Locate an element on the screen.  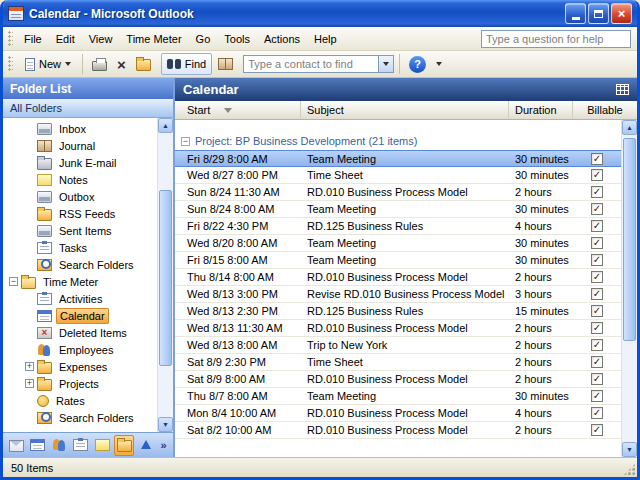
expander-minus-icon: − is located at coordinates (14, 282).